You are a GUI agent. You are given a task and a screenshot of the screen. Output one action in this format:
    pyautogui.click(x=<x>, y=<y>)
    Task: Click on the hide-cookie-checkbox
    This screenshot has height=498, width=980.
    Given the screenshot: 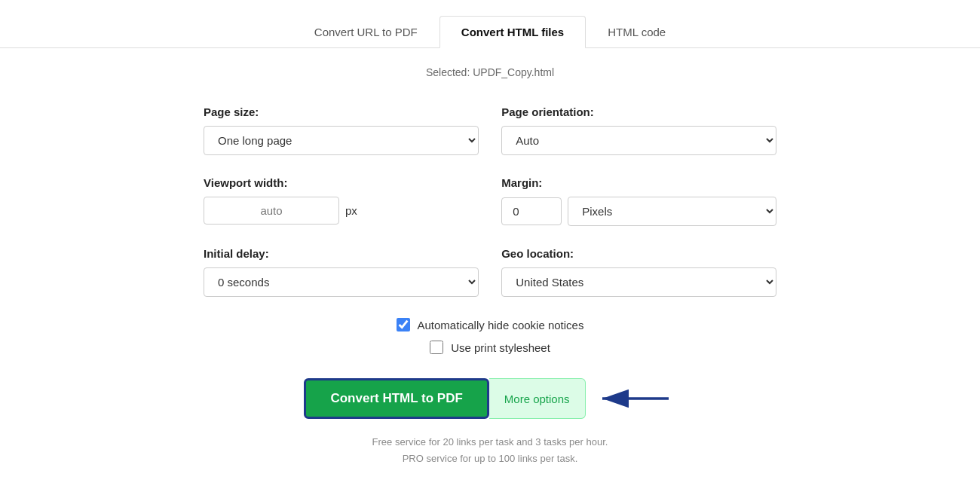 What is the action you would take?
    pyautogui.click(x=403, y=325)
    